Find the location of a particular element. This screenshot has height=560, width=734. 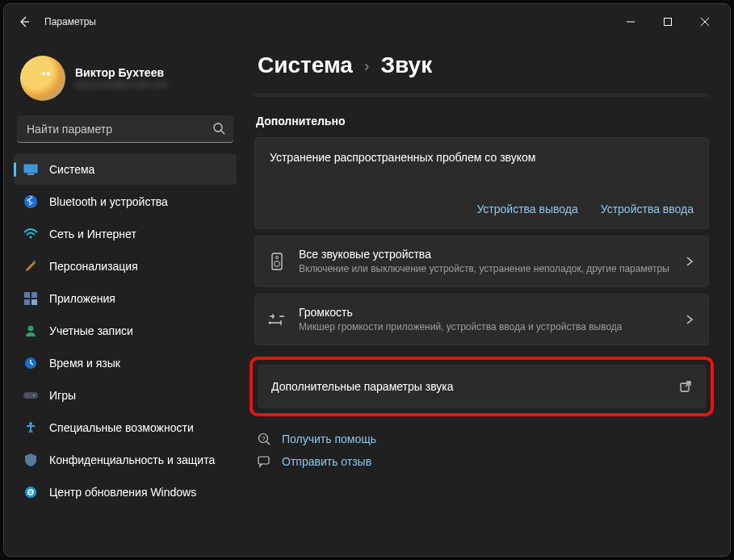

sidebar-item-label: Система is located at coordinates (72, 169).